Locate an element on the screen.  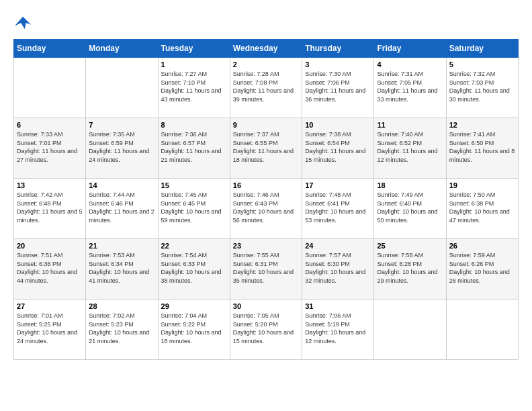
day-info: Sunrise: 7:54 AM Sunset: 6:33 PM Dayligh… is located at coordinates (194, 268).